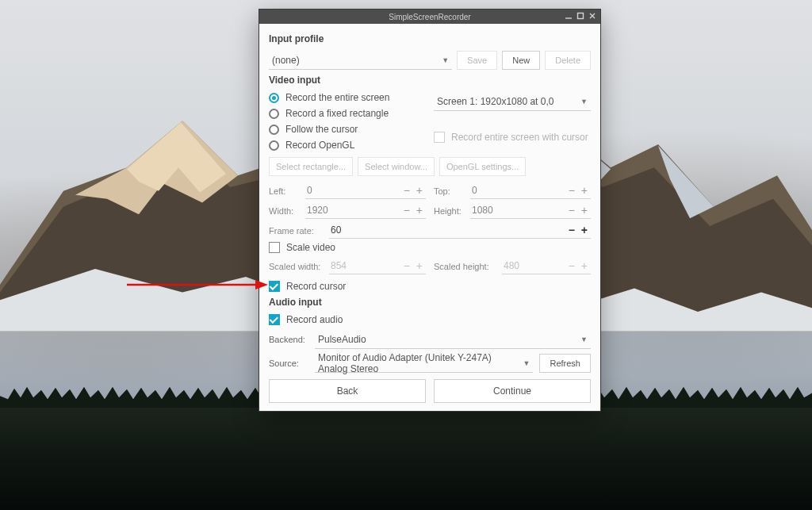 Image resolution: width=812 pixels, height=510 pixels. What do you see at coordinates (320, 145) in the screenshot?
I see `radio-opengl-label: Record OpenGL` at bounding box center [320, 145].